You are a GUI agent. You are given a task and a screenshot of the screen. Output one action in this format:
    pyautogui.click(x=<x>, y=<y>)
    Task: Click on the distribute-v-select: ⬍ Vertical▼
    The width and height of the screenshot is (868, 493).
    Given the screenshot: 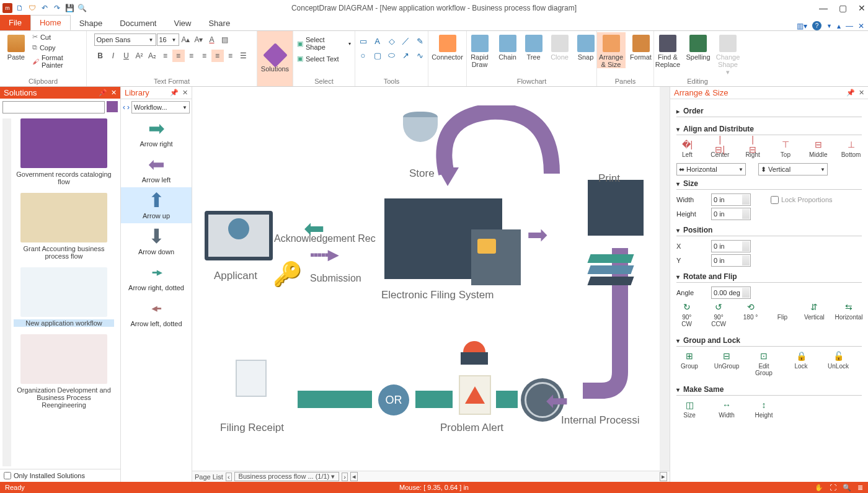 What is the action you would take?
    pyautogui.click(x=793, y=169)
    